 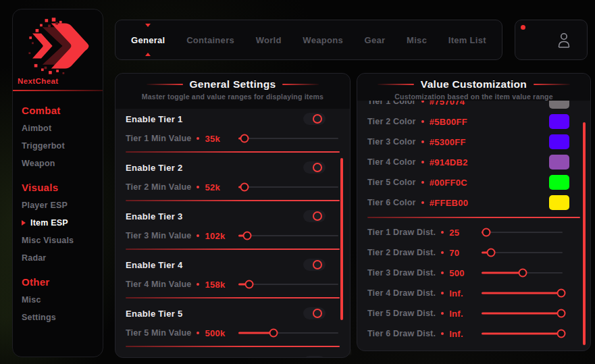 I want to click on draw-dist-row: Tier 6 Draw Dist.Inf., so click(x=474, y=334).